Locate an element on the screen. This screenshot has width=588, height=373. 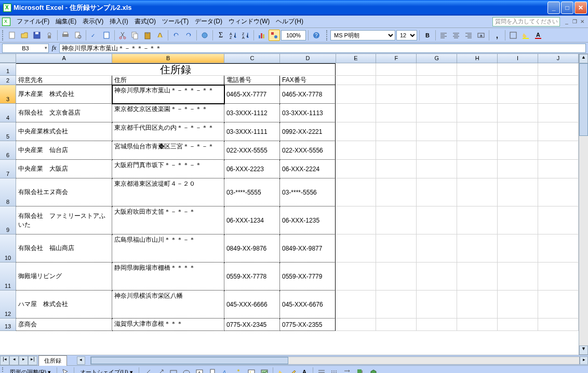
header-address: 住所 is located at coordinates (168, 80).